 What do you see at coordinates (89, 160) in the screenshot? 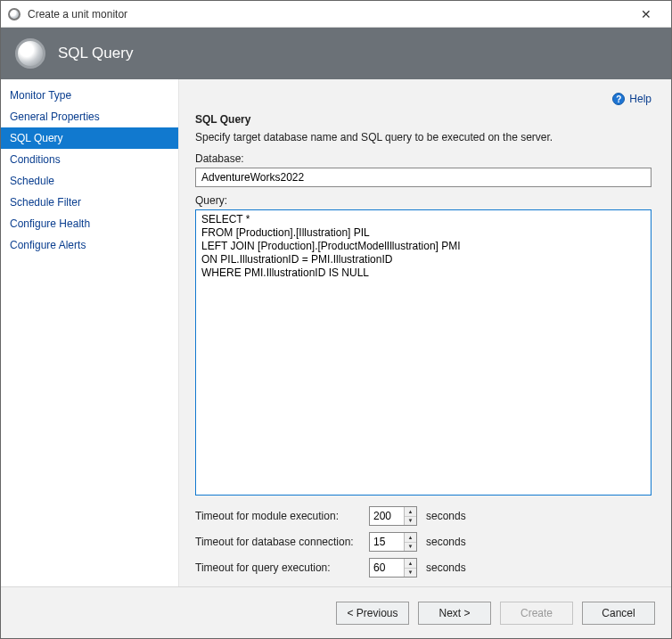
I see `nav-item-conditions: Conditions` at bounding box center [89, 160].